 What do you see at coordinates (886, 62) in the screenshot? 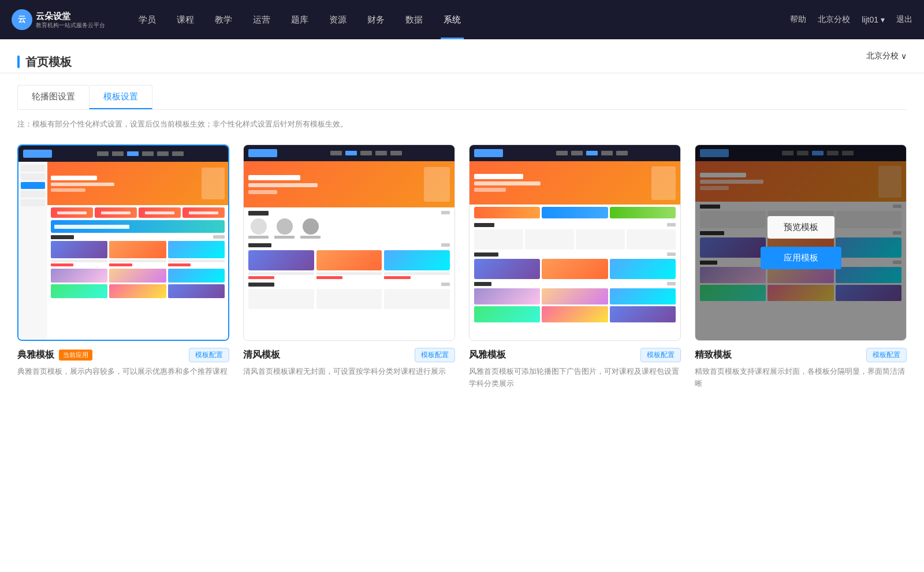
I see `page-school-selector: 北京分校 ∨` at bounding box center [886, 62].